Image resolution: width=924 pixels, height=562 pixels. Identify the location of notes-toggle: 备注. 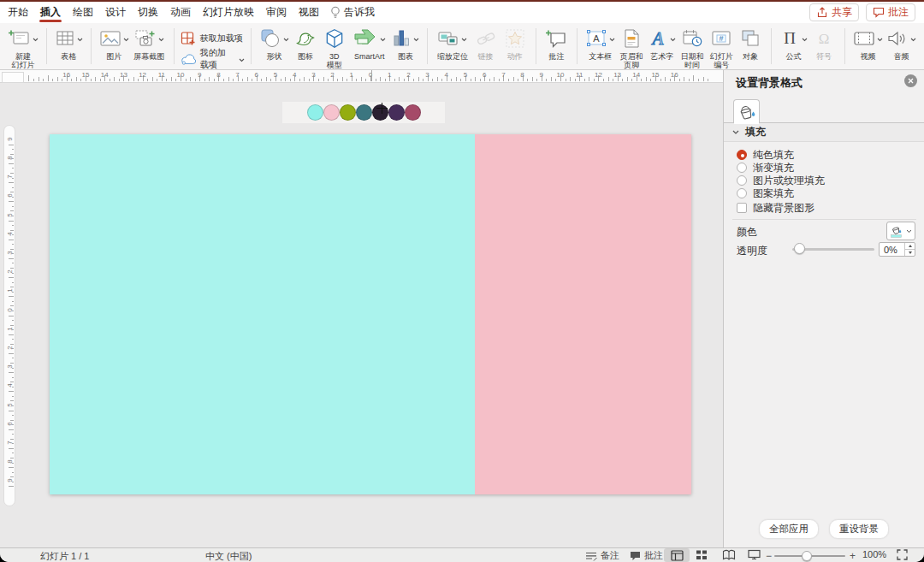
(602, 556).